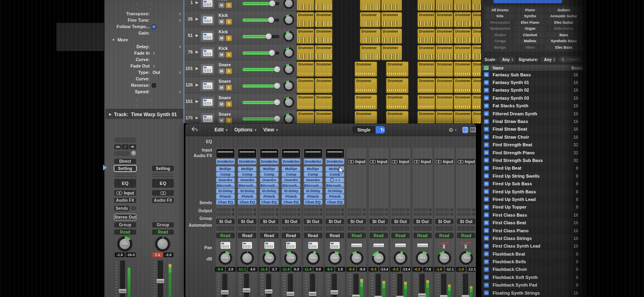  Describe the element at coordinates (261, 102) in the screenshot. I see `volume-slider` at that location.